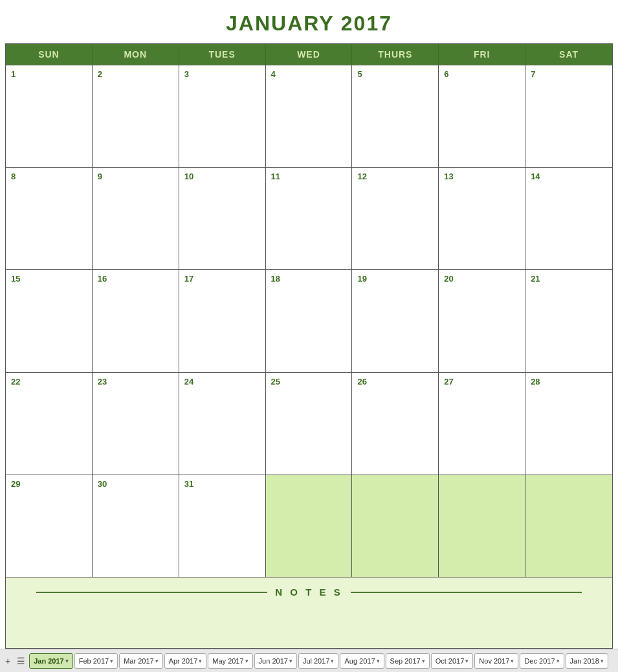  Describe the element at coordinates (96, 661) in the screenshot. I see `tab-feb-2017: Feb 2017 ▾` at that location.